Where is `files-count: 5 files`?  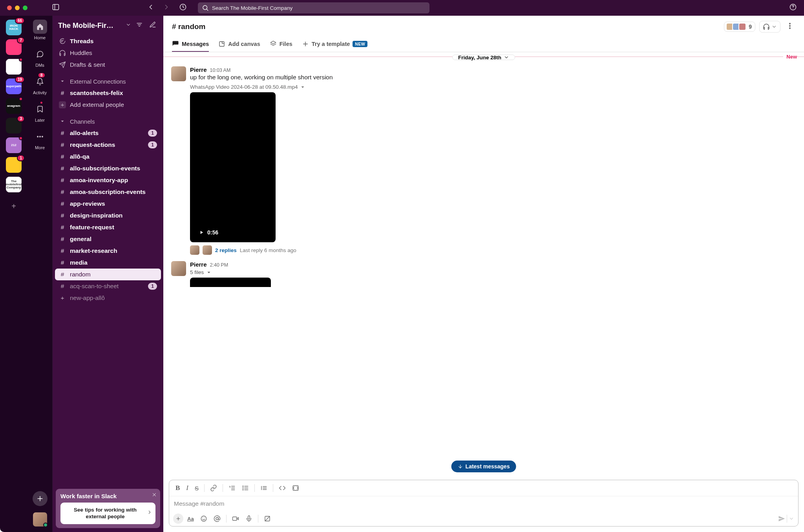 files-count: 5 files is located at coordinates (197, 272).